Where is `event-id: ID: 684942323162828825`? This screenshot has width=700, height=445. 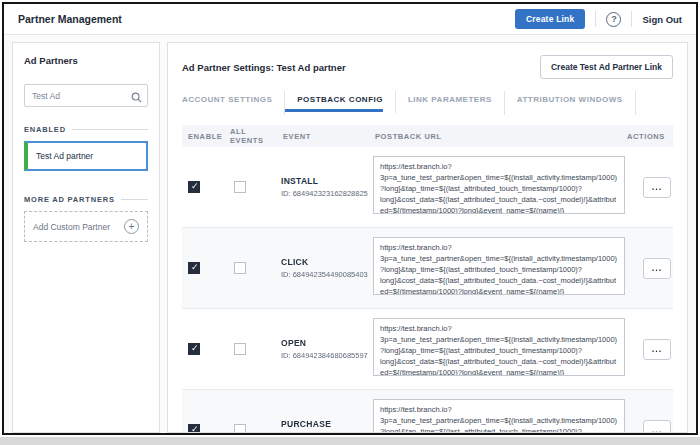
event-id: ID: 684942323162828825 is located at coordinates (327, 194).